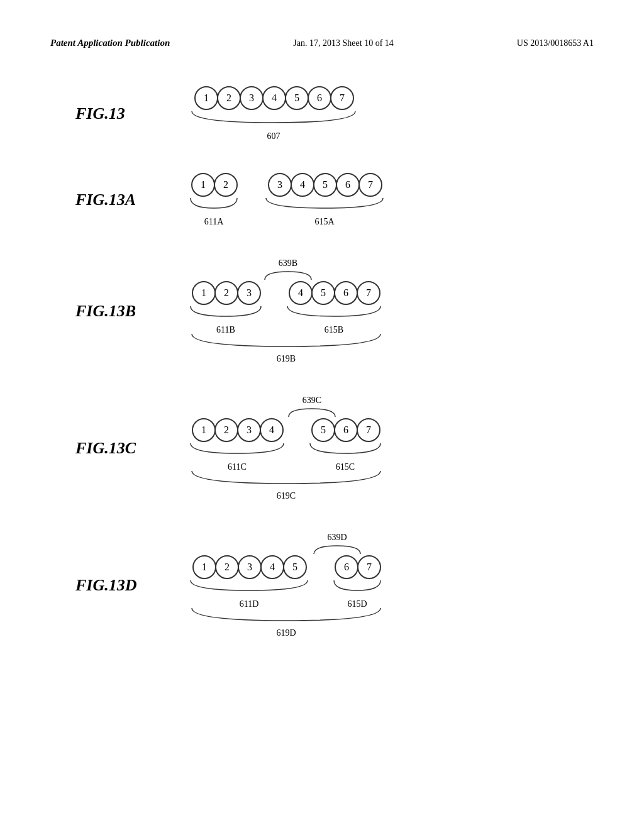  I want to click on fig13-circles: 1 2 3 4 5 6 7, so click(274, 98).